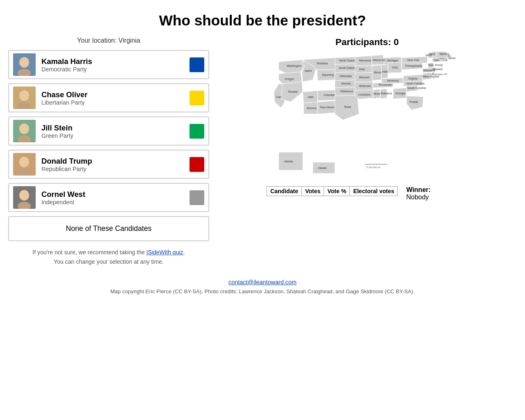  What do you see at coordinates (395, 67) in the screenshot?
I see `svg-text: Ohio` at bounding box center [395, 67].